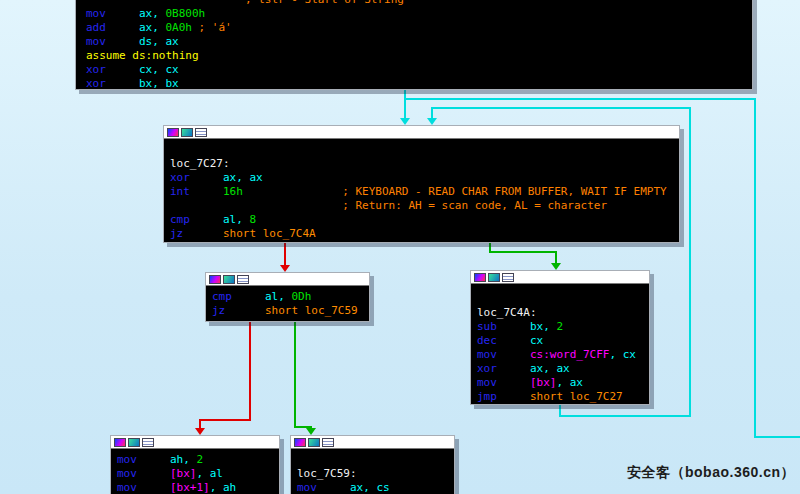  What do you see at coordinates (376, 474) in the screenshot?
I see `asm-line: loc_7C59:` at bounding box center [376, 474].